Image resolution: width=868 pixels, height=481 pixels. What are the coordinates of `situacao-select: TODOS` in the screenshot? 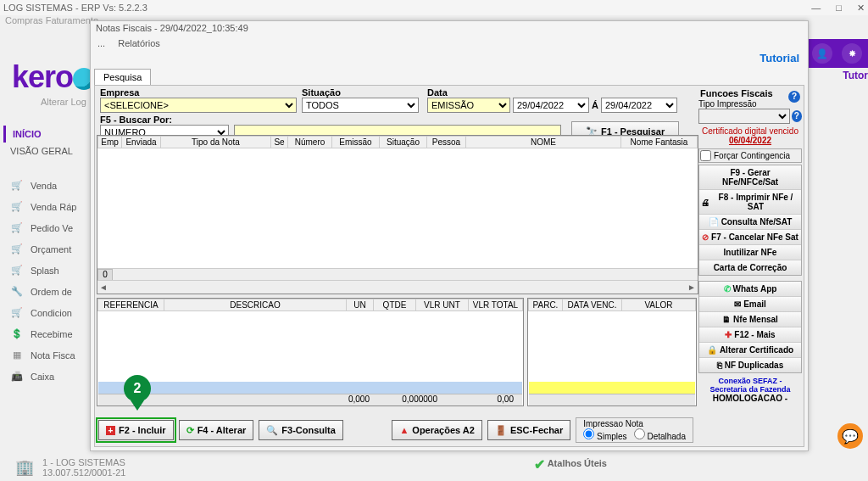 It's located at (360, 105).